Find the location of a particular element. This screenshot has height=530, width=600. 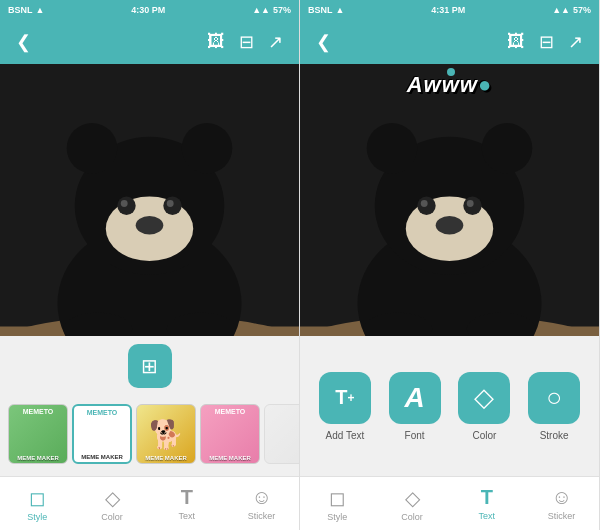

bottom-nav-right: ◻ Style ◇ Color T Text ☺ Sticker is located at coordinates (450, 503).